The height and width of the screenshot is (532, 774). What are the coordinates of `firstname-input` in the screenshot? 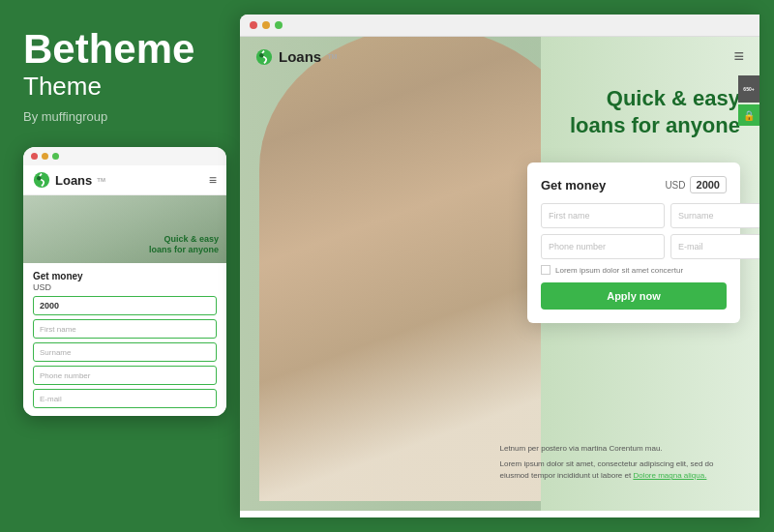 It's located at (603, 216).